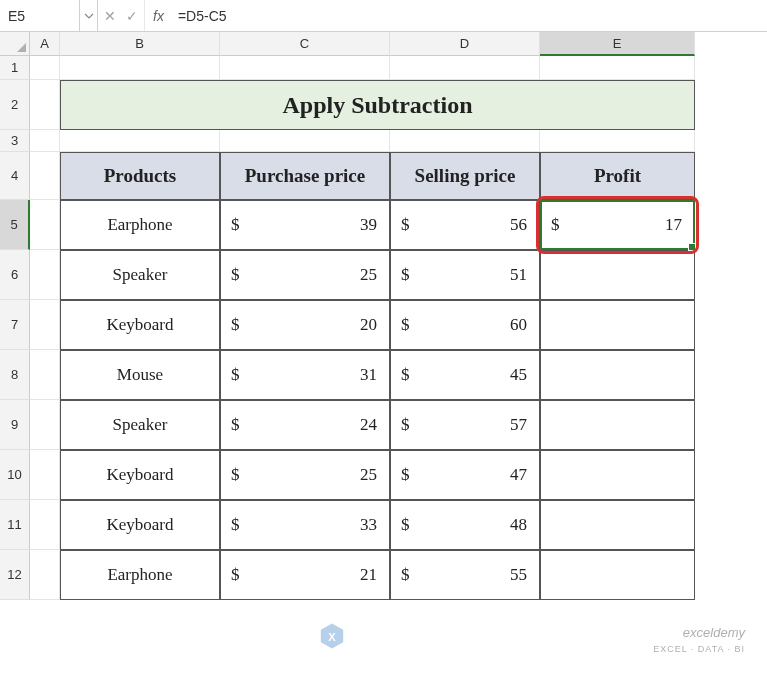 The width and height of the screenshot is (767, 685). Describe the element at coordinates (15, 425) in the screenshot. I see `row-header: 9` at that location.